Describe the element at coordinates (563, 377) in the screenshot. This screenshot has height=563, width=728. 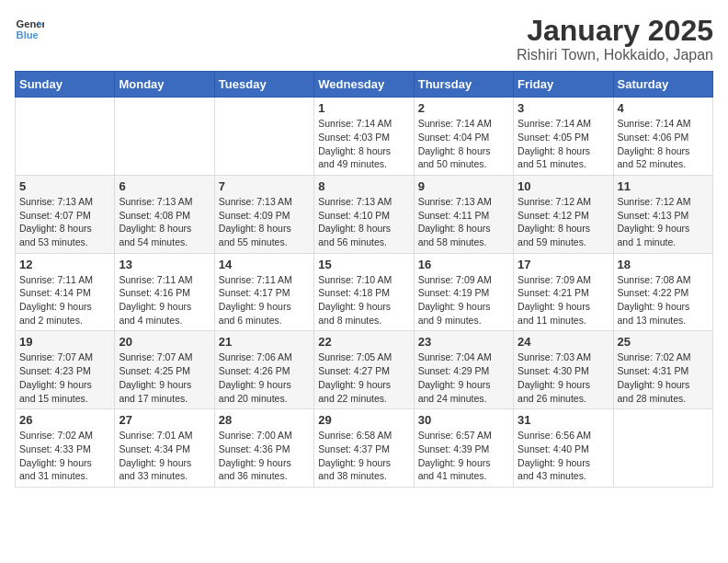
I see `day-info: Sunrise: 7:03 AM Sunset: 4:30 PM Dayligh…` at that location.